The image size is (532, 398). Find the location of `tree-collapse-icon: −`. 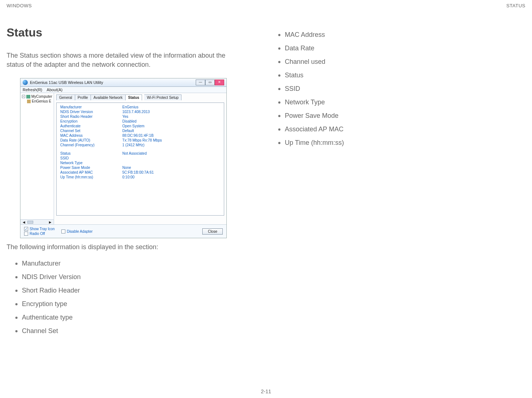

tree-collapse-icon: − is located at coordinates (23, 96).